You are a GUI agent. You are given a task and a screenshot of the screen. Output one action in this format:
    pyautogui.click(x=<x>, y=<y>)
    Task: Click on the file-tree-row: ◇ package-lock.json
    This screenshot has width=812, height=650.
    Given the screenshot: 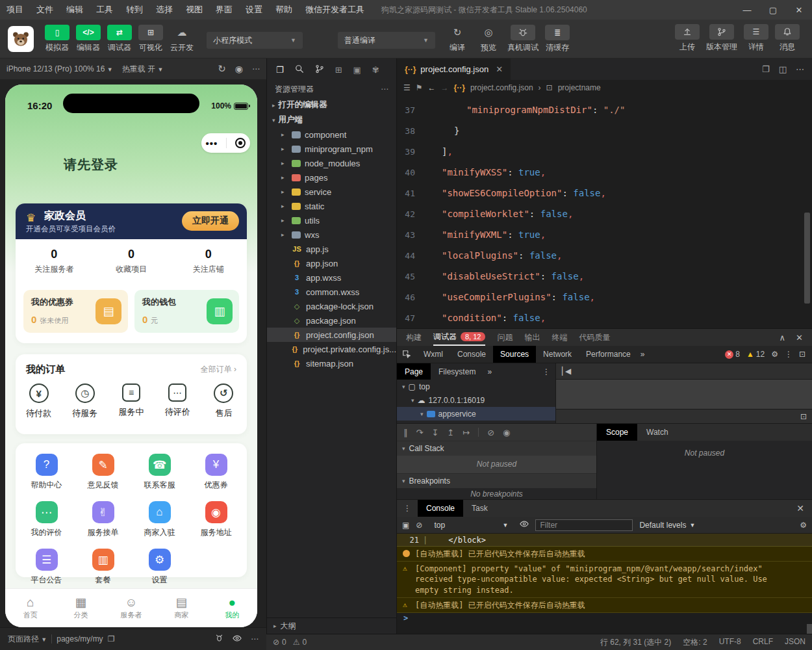 What is the action you would take?
    pyautogui.click(x=331, y=306)
    